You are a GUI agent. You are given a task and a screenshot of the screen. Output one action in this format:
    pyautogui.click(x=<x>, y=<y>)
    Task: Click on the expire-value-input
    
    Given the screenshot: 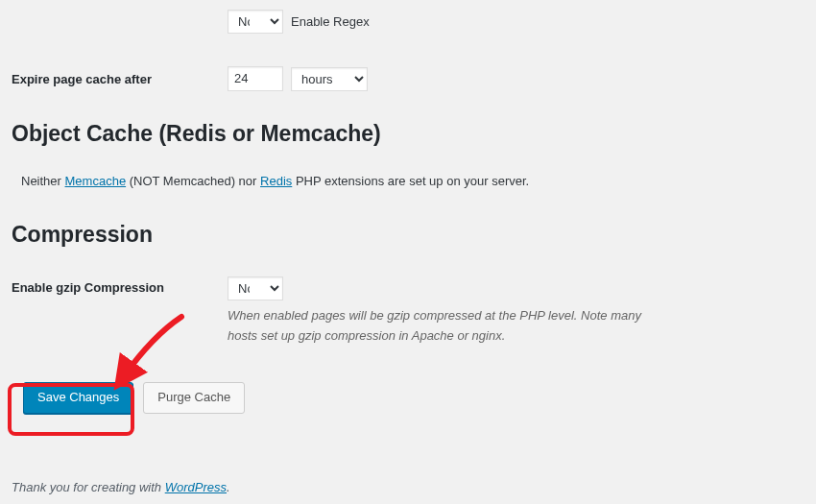 What is the action you would take?
    pyautogui.click(x=255, y=79)
    